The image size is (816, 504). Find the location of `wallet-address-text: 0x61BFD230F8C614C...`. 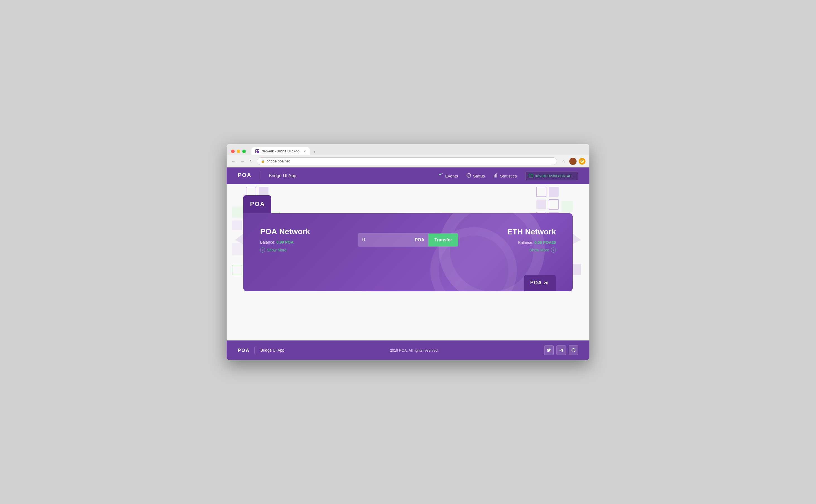

wallet-address-text: 0x61BFD230F8C614C... is located at coordinates (555, 176).